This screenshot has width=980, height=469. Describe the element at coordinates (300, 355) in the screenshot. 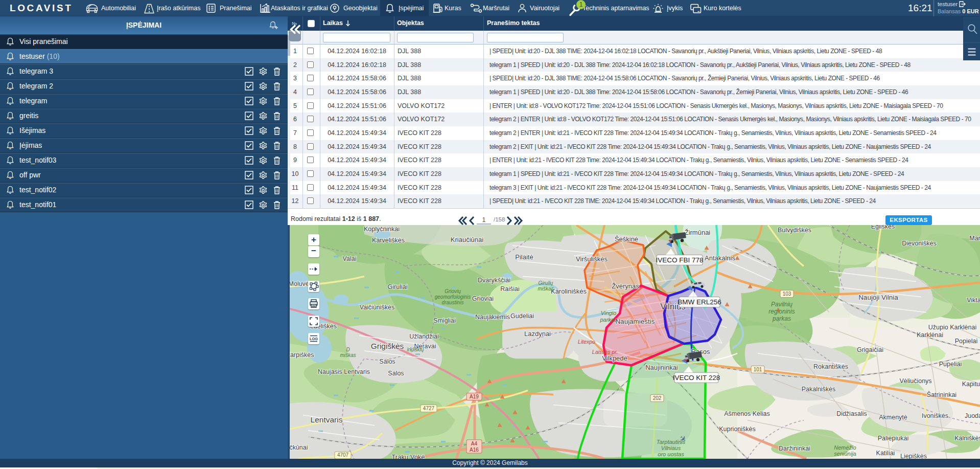

I see `svg-text: Karpiškės` at that location.